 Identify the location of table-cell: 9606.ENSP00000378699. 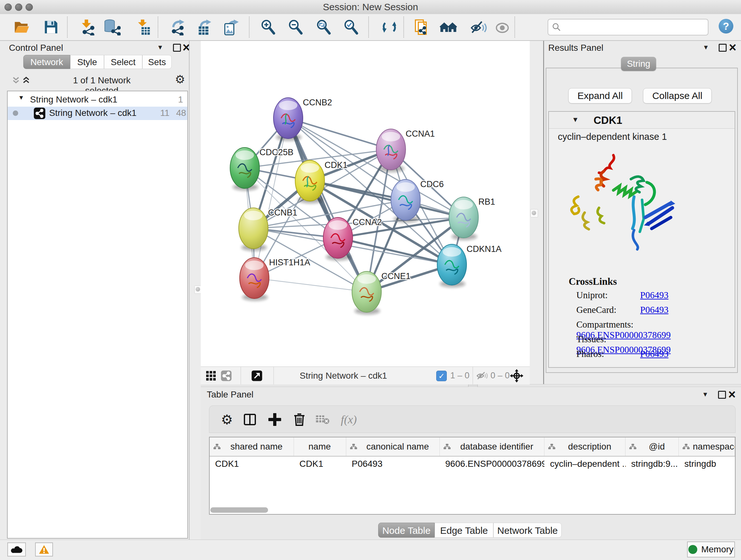
(492, 464).